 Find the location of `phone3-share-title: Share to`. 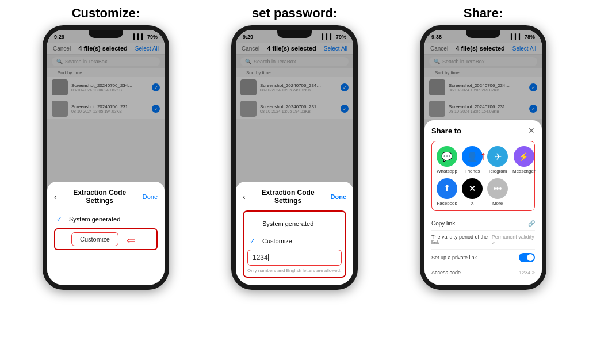

phone3-share-title: Share to is located at coordinates (446, 131).